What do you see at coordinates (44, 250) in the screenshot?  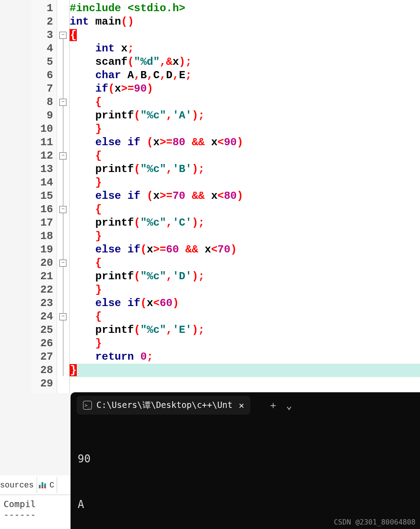 I see `line-number: 19` at bounding box center [44, 250].